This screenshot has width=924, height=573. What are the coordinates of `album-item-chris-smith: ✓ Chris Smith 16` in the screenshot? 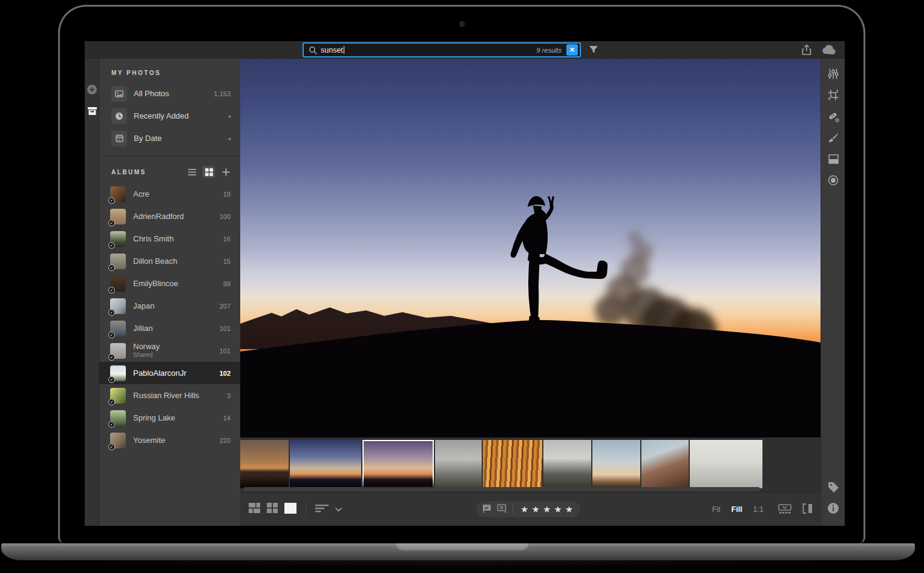 It's located at (169, 238).